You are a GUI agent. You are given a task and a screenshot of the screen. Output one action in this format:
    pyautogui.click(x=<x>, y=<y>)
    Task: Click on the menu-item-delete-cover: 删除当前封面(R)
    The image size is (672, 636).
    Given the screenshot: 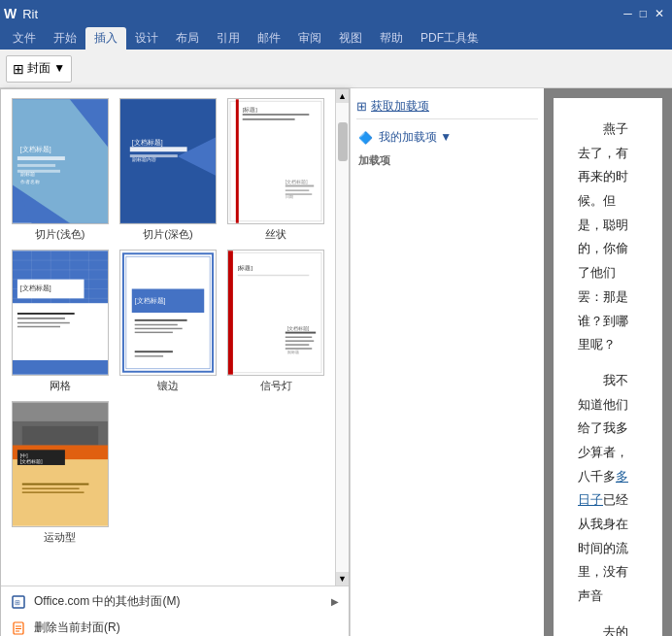 What is the action you would take?
    pyautogui.click(x=175, y=625)
    